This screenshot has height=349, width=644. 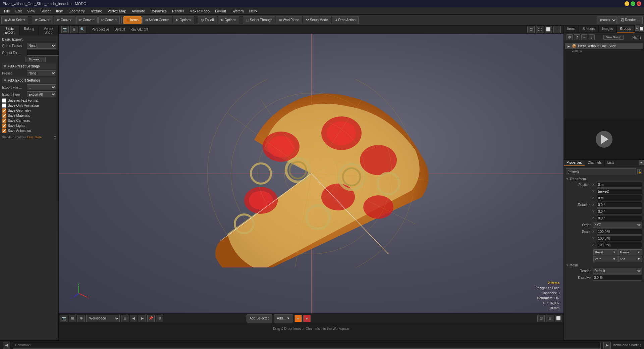 What do you see at coordinates (31, 11) in the screenshot?
I see `menu-view: View` at bounding box center [31, 11].